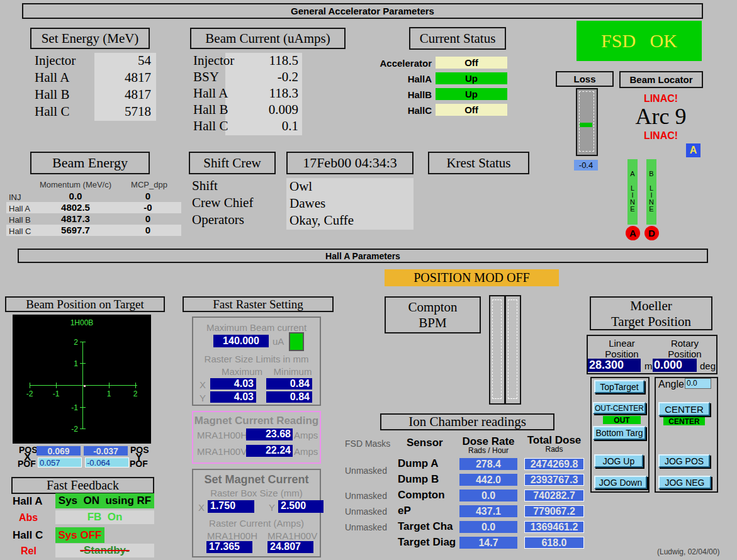 Image resolution: width=737 pixels, height=560 pixels. What do you see at coordinates (685, 482) in the screenshot?
I see `jog-neg-button: JOG NEG` at bounding box center [685, 482].